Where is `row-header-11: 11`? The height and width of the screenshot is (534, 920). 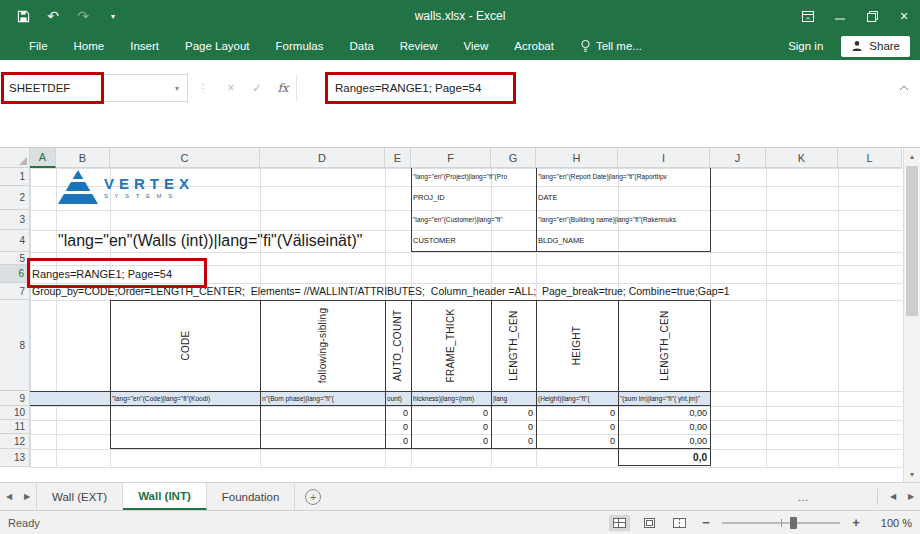 row-header-11: 11 is located at coordinates (15, 427).